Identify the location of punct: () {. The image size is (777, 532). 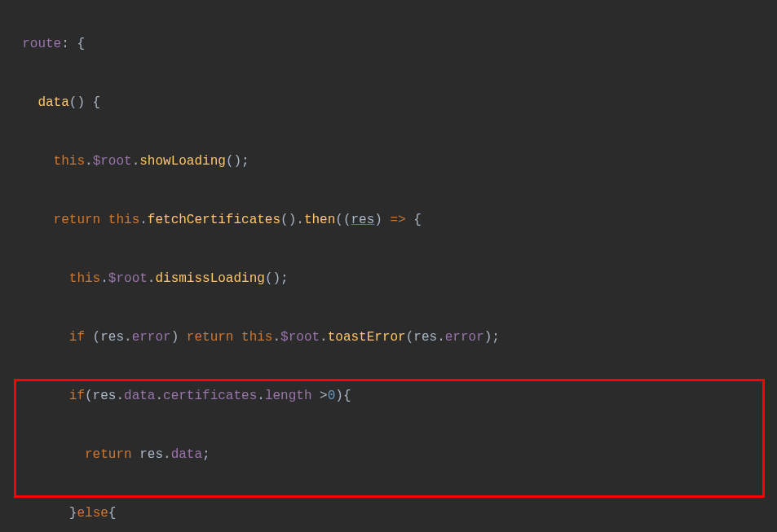
(85, 103).